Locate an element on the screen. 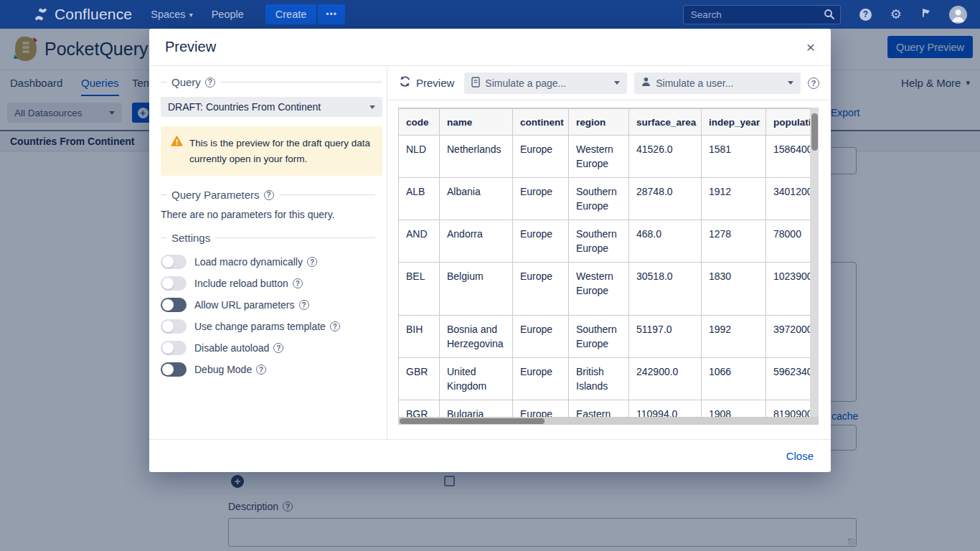  vertical-scrollbar is located at coordinates (814, 263).